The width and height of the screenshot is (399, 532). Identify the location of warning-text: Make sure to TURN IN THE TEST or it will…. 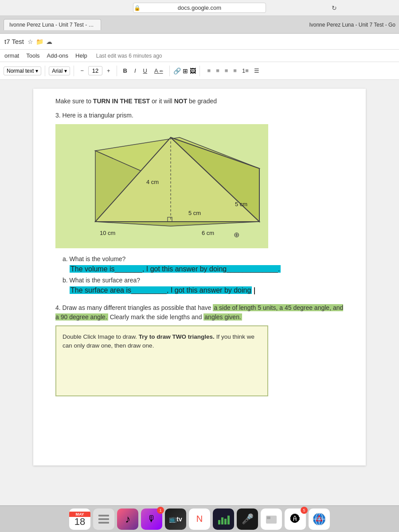
(200, 101).